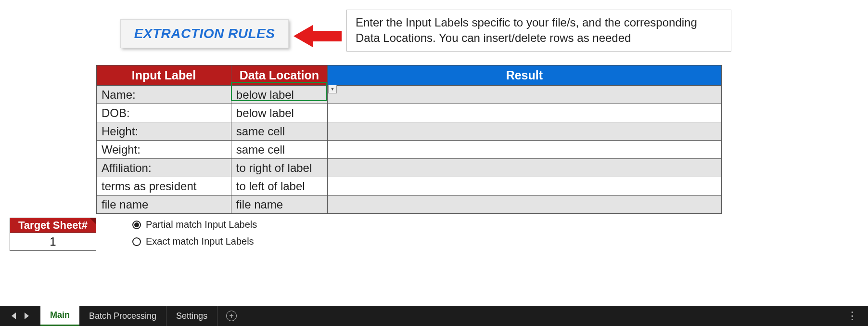 The height and width of the screenshot is (326, 868). What do you see at coordinates (164, 131) in the screenshot?
I see `cell-input-label: Height:` at bounding box center [164, 131].